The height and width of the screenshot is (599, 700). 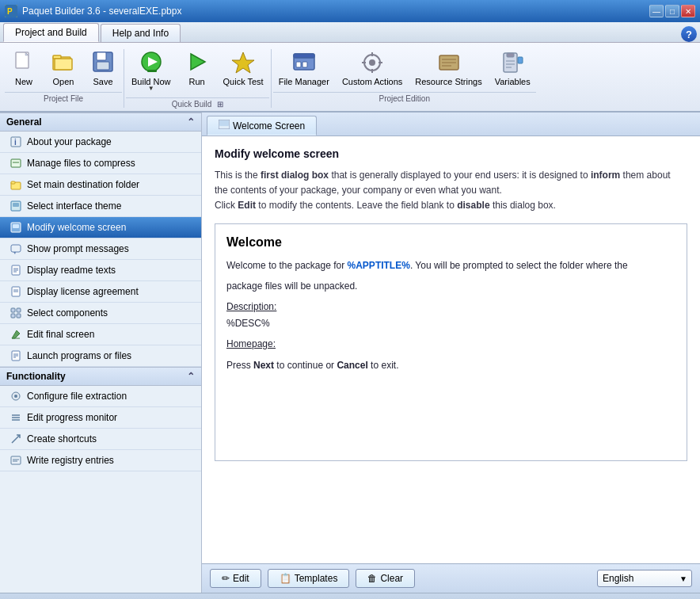 I want to click on svg-text: i, so click(x=16, y=143).